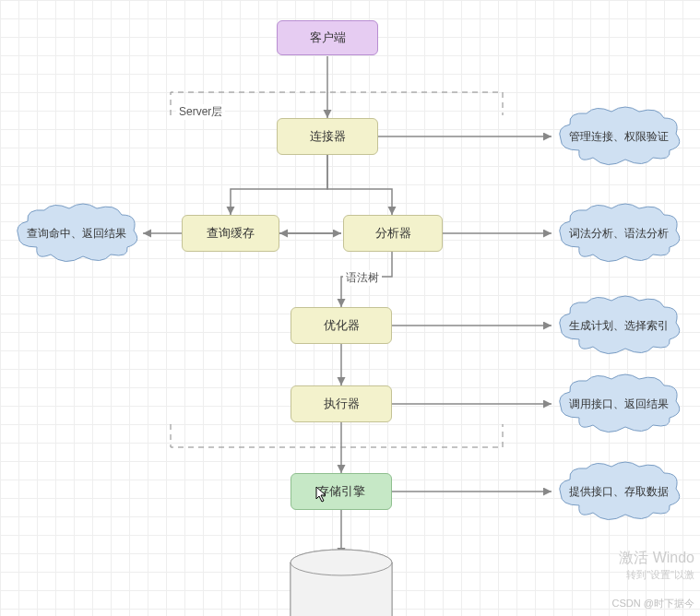  I want to click on node-client-label: 客户端, so click(328, 38).